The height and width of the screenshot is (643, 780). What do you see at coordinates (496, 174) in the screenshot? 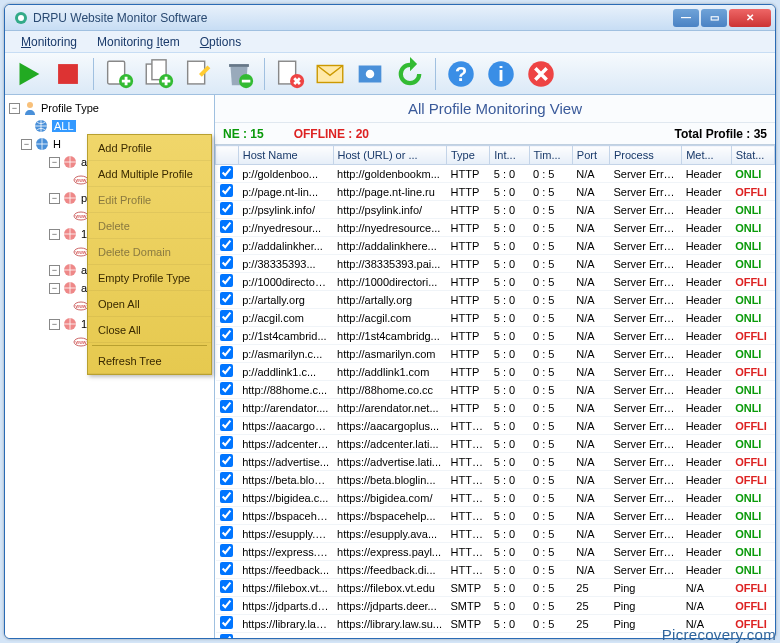
I see `table-row: p://goldenboo... http://goldenbookm... H…` at bounding box center [496, 174].